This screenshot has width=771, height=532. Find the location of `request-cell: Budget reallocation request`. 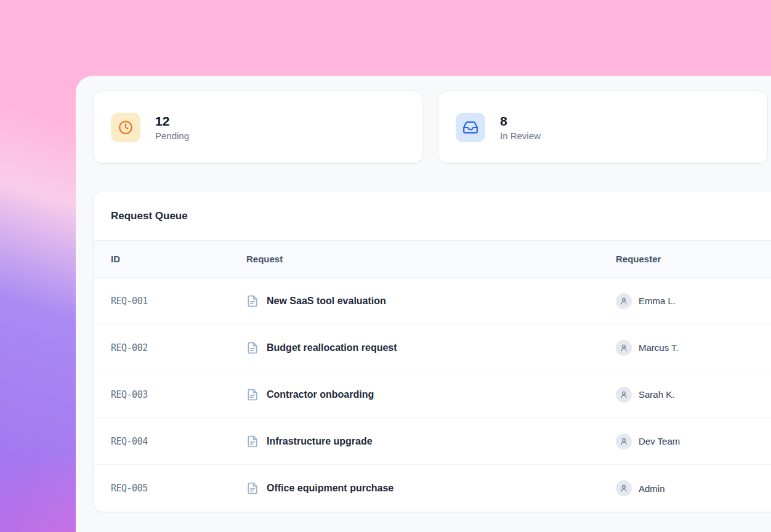

request-cell: Budget reallocation request is located at coordinates (431, 348).